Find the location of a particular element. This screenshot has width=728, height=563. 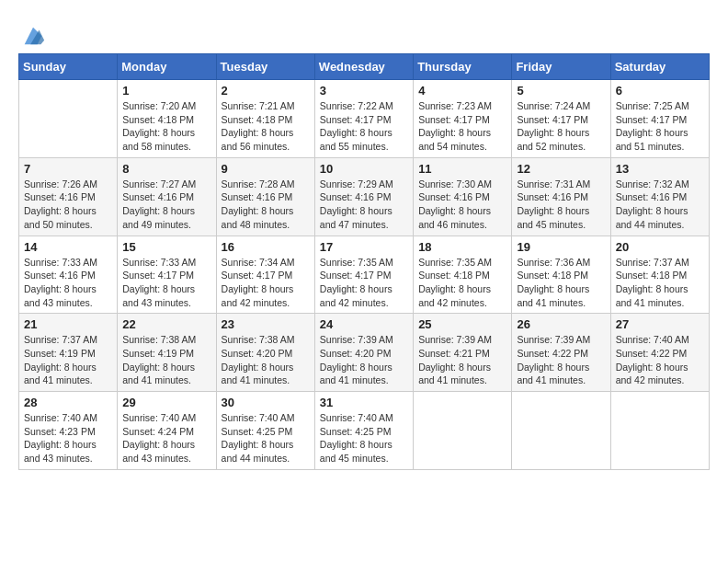

calendar-cell: 22Sunrise: 7:38 AMSunset: 4:19 PMDayligh… is located at coordinates (167, 353).